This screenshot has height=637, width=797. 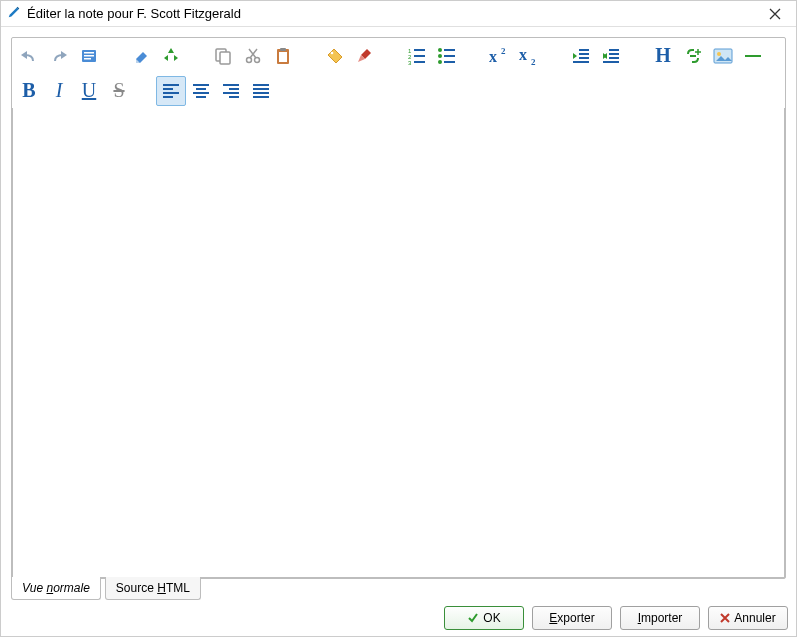 I want to click on insert-image-button, so click(x=723, y=56).